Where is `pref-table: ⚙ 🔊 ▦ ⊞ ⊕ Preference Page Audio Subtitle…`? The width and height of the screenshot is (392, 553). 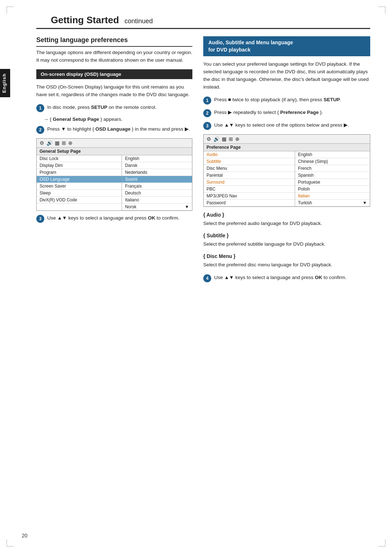 pref-table: ⚙ 🔊 ▦ ⊞ ⊕ Preference Page Audio Subtitle… is located at coordinates (287, 171).